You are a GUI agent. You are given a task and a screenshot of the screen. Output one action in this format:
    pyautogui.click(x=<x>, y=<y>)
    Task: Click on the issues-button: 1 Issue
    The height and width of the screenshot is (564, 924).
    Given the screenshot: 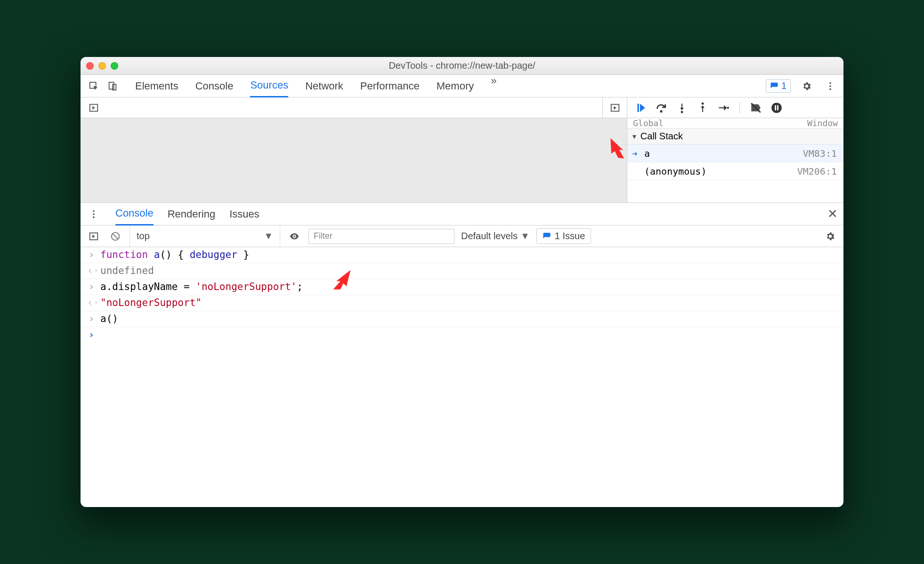 What is the action you would take?
    pyautogui.click(x=564, y=236)
    